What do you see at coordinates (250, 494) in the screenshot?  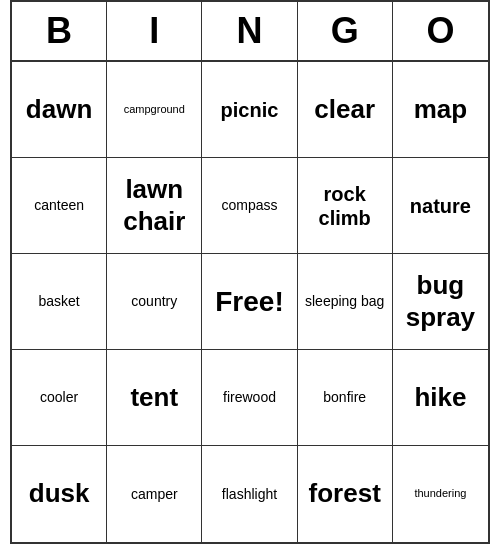 I see `bingo-cell: flashlight` at bounding box center [250, 494].